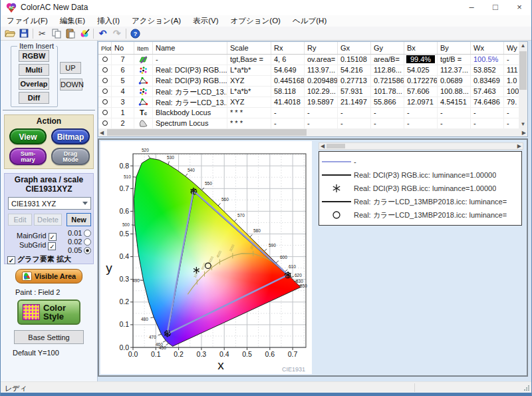  Describe the element at coordinates (37, 246) in the screenshot. I see `subgrid-checkbox: SubGrid ✓` at that location.